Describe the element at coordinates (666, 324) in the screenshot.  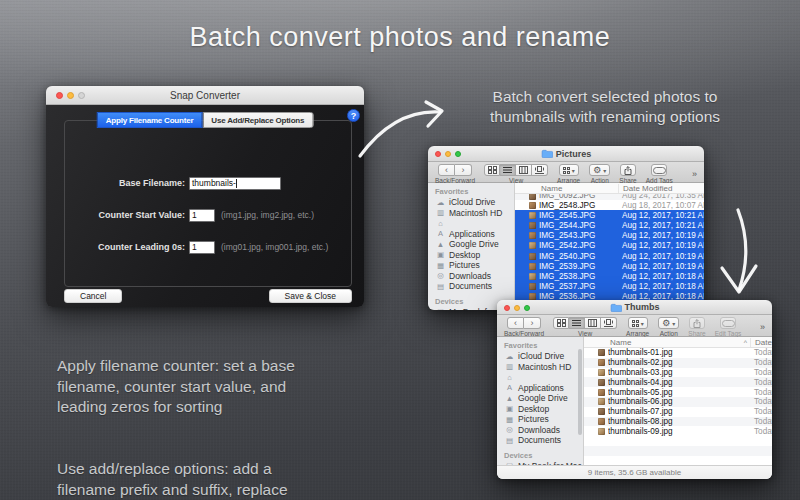
I see `gear-icon: ⚙` at that location.